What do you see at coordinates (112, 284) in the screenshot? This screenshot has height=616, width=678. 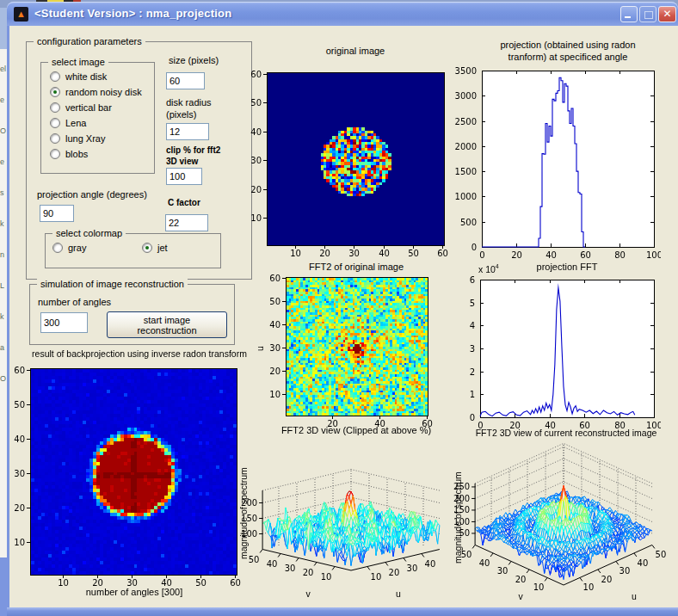 I see `simulation-legend: simulation of image reconstruction` at bounding box center [112, 284].